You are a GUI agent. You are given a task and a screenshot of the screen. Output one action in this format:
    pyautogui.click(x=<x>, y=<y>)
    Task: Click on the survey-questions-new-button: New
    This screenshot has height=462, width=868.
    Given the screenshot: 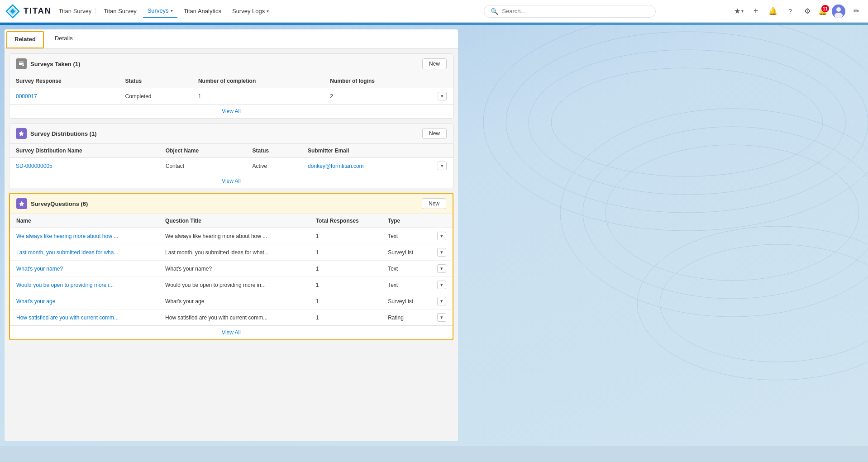 What is the action you would take?
    pyautogui.click(x=434, y=204)
    